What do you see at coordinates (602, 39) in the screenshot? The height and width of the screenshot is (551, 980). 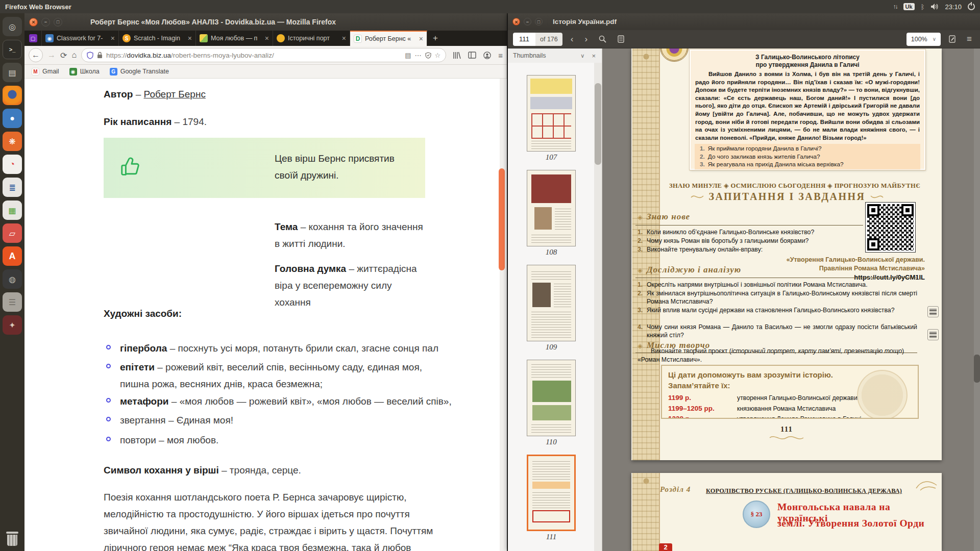 I see `search-icon` at bounding box center [602, 39].